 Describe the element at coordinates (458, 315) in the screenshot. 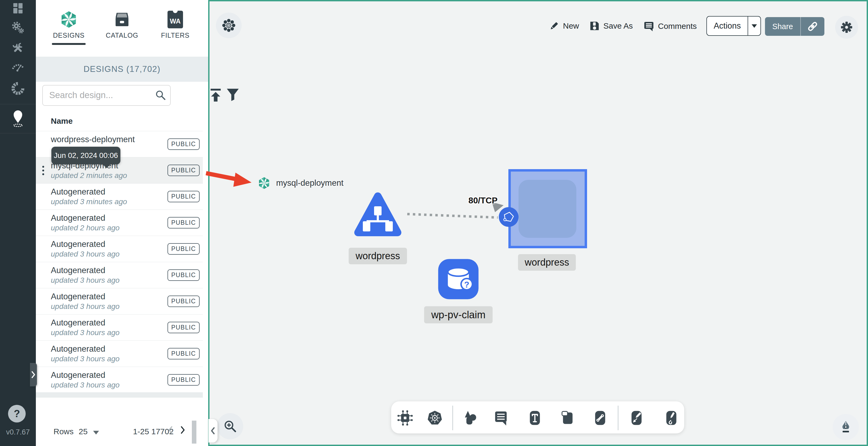

I see `wp-pv-claim-label: wp-pv-claim` at that location.